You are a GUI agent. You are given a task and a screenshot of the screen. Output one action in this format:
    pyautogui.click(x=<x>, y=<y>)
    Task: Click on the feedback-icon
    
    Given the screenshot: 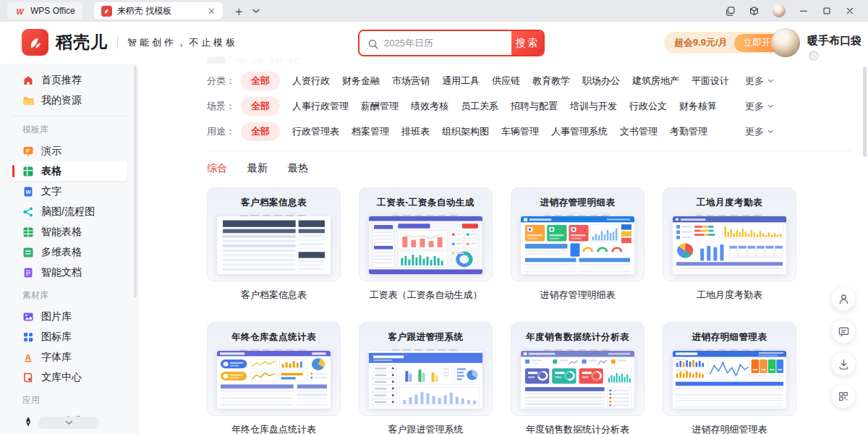 What is the action you would take?
    pyautogui.click(x=843, y=331)
    